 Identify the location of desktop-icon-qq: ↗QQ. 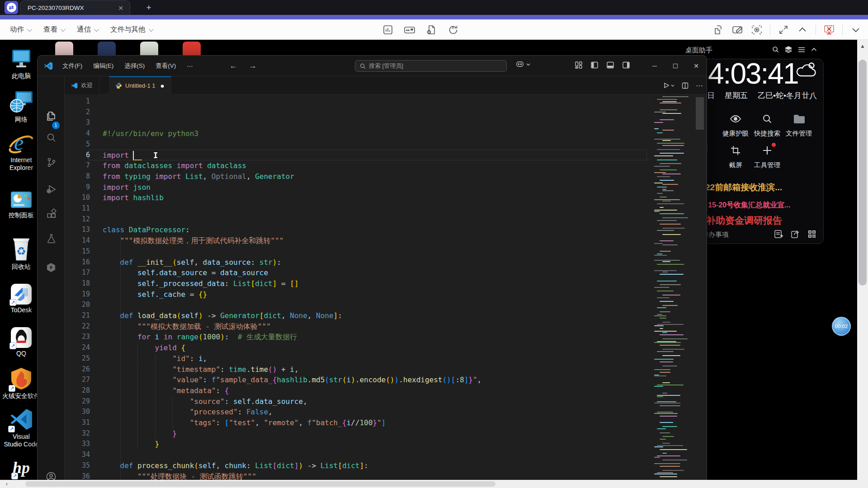
(21, 340).